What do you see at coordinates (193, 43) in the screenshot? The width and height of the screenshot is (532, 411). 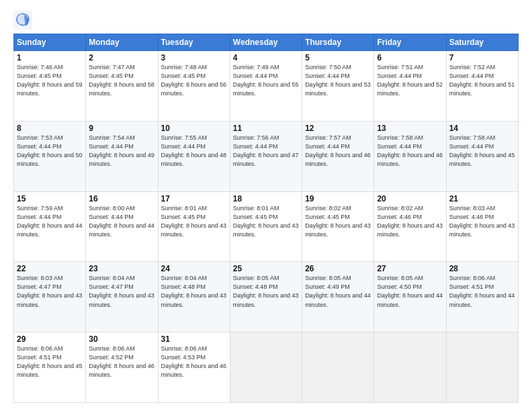 I see `col-tuesday: Tuesday` at bounding box center [193, 43].